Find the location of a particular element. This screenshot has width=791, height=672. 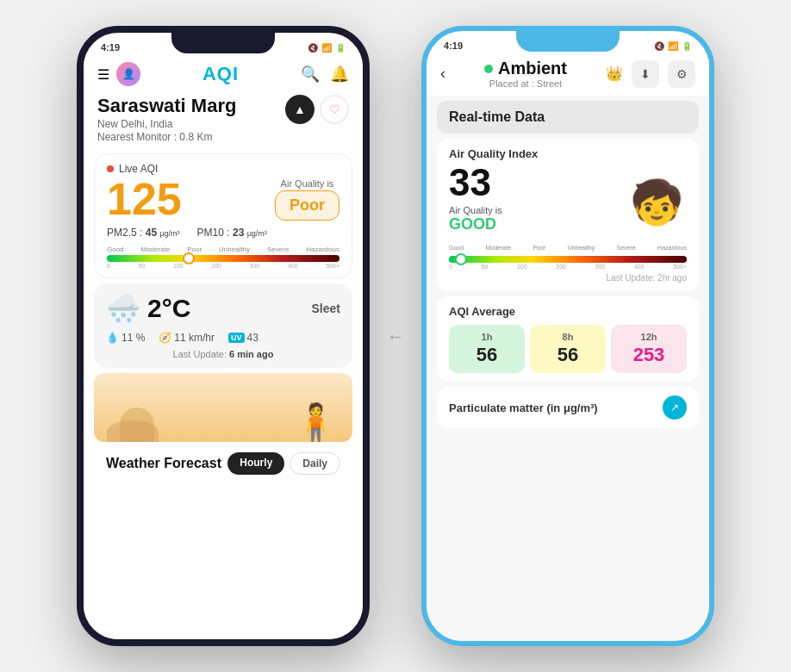

app-header: ☰ 👤 AQI 🔍 🔔 is located at coordinates (223, 74).